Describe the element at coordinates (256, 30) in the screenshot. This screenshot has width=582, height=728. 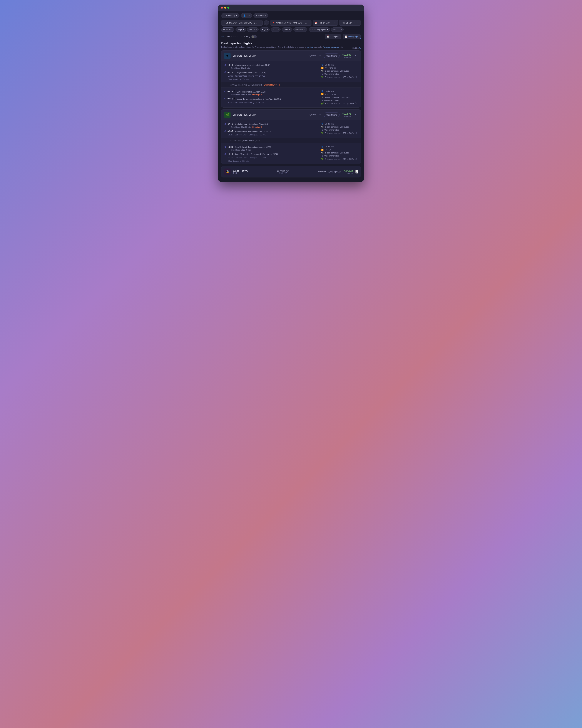
I see `airlines-chevron: ▾` at that location.